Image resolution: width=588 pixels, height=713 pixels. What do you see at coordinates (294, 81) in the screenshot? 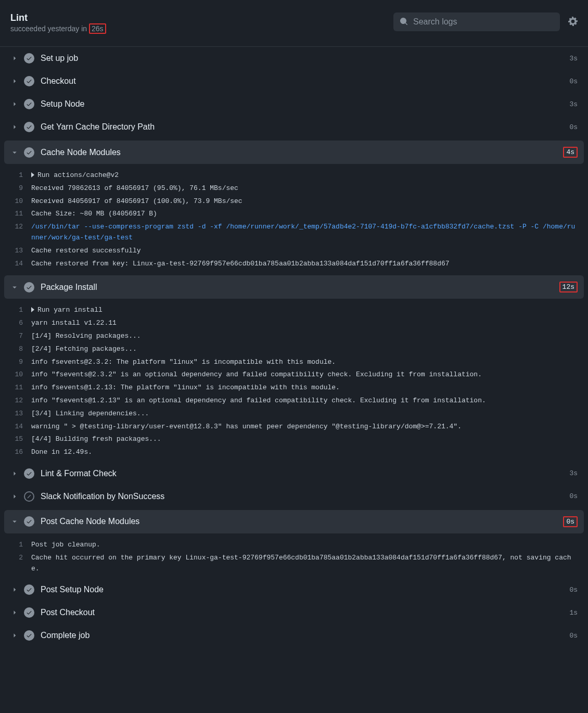
I see `step-header: Checkout0s` at bounding box center [294, 81].